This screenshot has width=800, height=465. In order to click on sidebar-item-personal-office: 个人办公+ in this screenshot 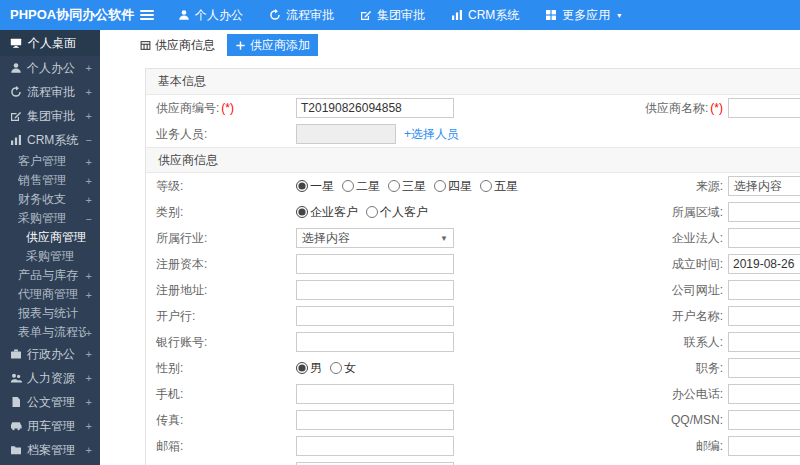, I will do `click(50, 68)`.